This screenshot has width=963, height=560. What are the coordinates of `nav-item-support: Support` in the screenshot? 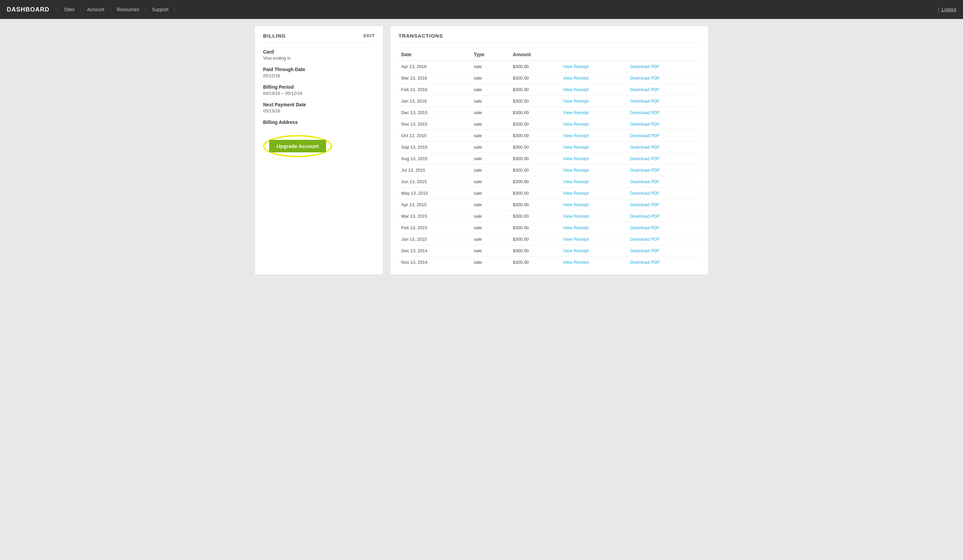 It's located at (160, 10).